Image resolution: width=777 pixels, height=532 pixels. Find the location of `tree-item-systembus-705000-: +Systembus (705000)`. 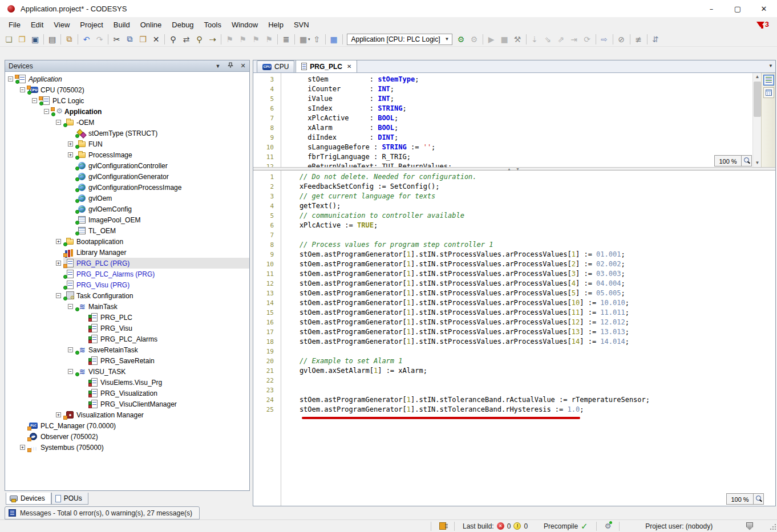

tree-item-systembus-705000-: +Systembus (705000) is located at coordinates (127, 447).